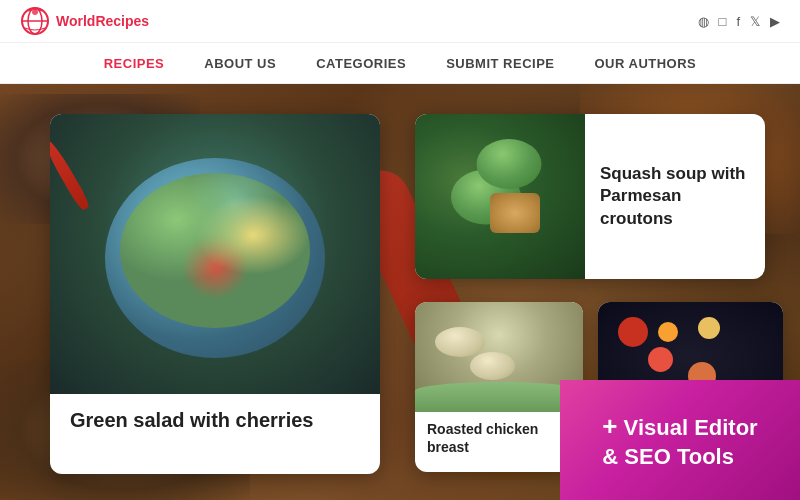  Describe the element at coordinates (400, 21) in the screenshot. I see `header: WorldRecipes ◍ □ f 𝕏 ▶` at that location.